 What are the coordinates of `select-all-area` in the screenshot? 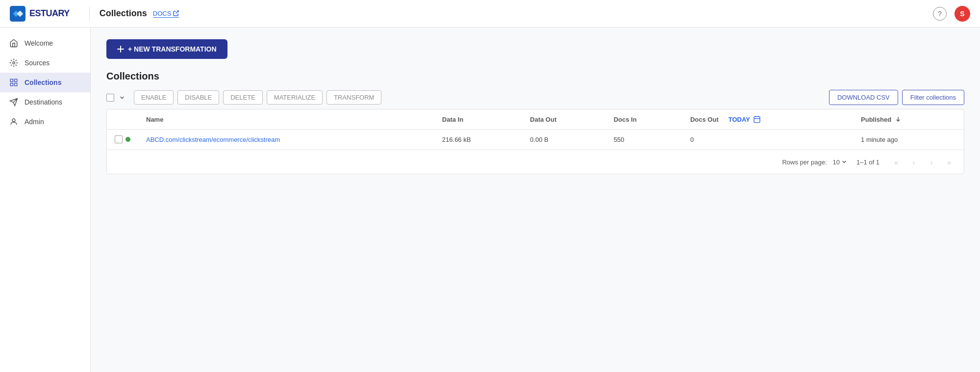 It's located at (117, 98).